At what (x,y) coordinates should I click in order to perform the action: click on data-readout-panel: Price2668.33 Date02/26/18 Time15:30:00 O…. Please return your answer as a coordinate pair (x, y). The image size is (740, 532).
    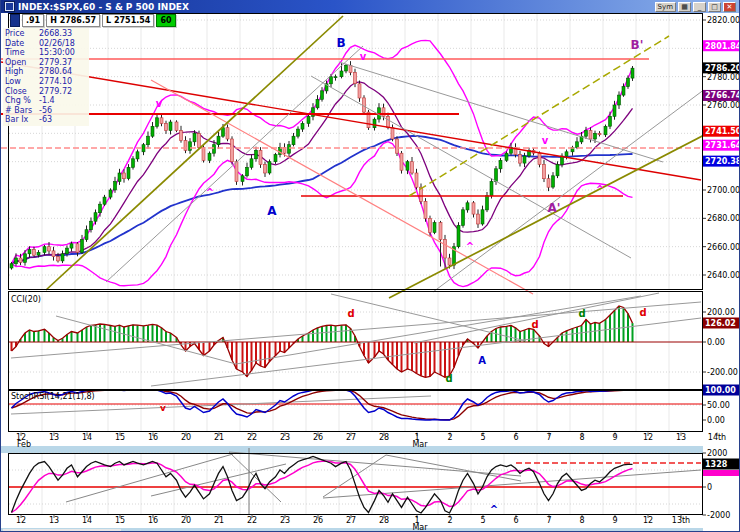
    Looking at the image, I should click on (46, 77).